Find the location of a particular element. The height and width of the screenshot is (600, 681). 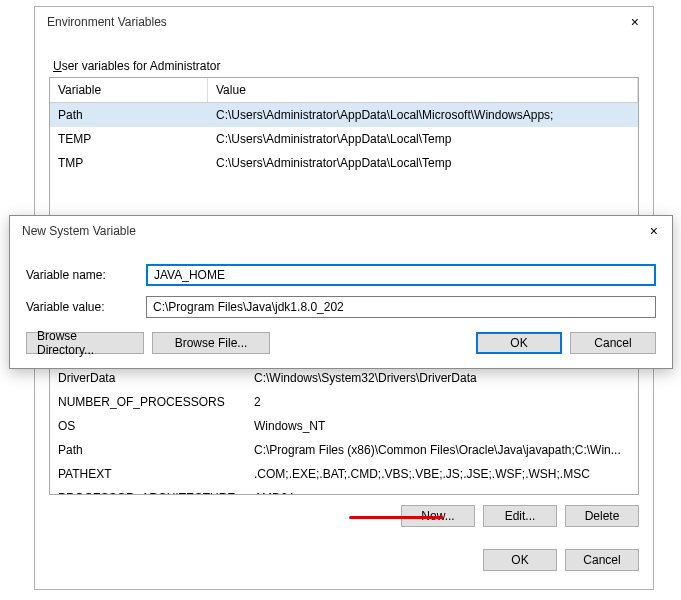

variable-value-row: Variable value: is located at coordinates (341, 307).